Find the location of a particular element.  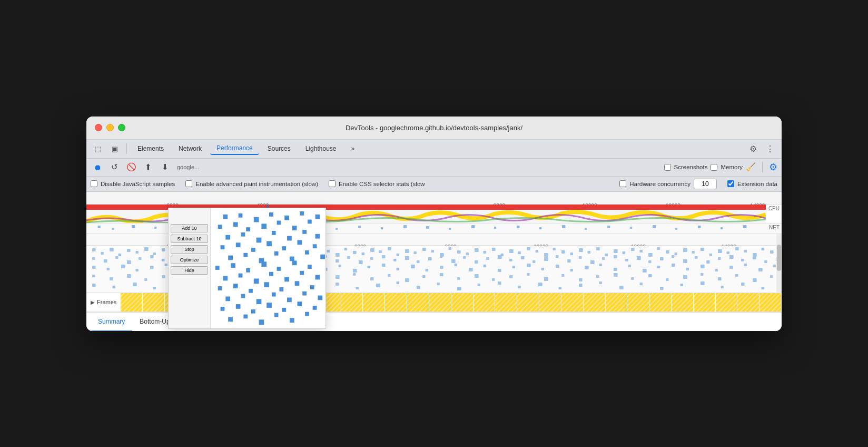

upload-button: ⬆ is located at coordinates (148, 167).